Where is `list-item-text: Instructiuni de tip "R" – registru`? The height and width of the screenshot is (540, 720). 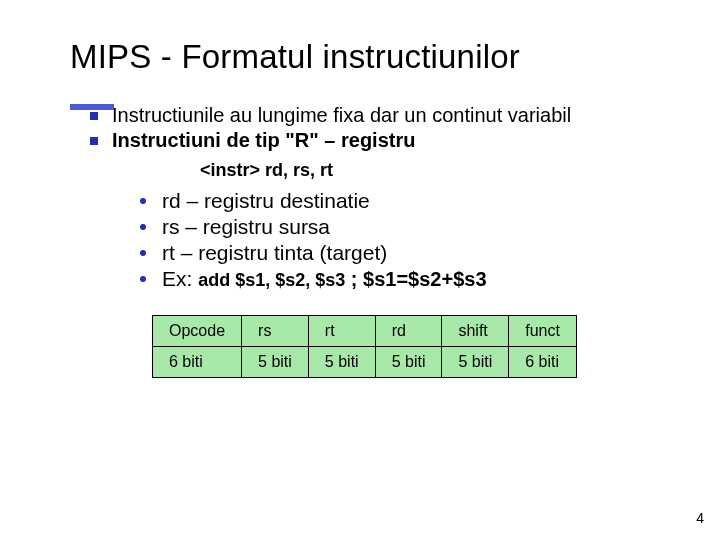 list-item-text: Instructiuni de tip "R" – registru is located at coordinates (264, 140).